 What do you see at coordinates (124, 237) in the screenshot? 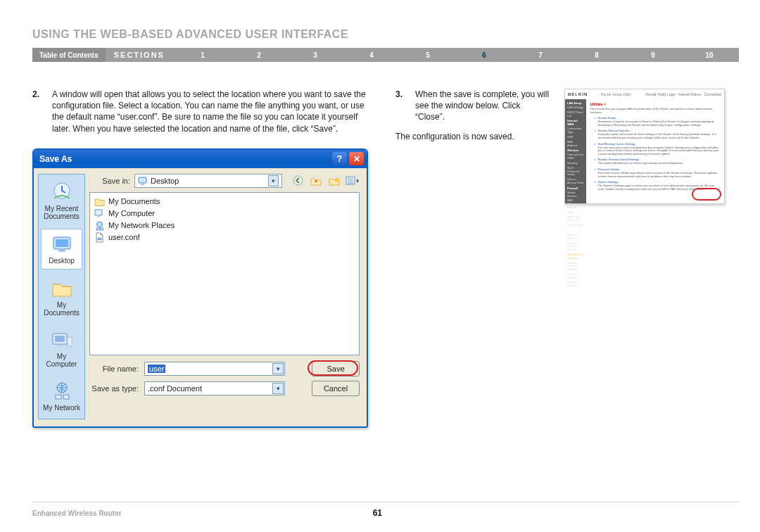
I see `list-item-label: user.conf` at bounding box center [124, 237].